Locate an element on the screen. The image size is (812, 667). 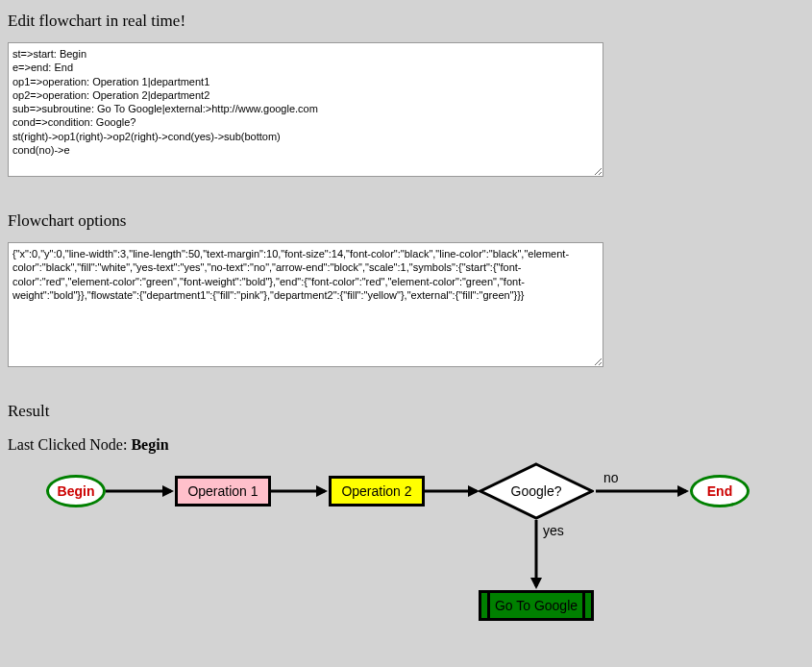
flowchart-code-input is located at coordinates (306, 110).